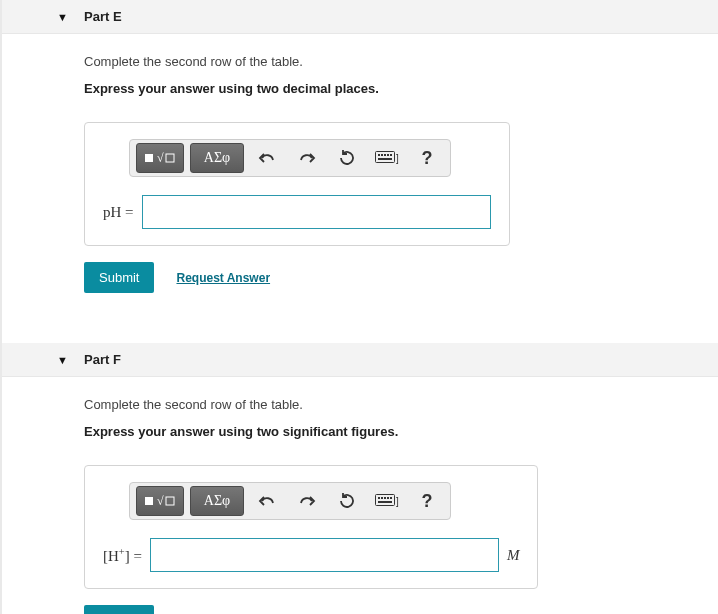  Describe the element at coordinates (387, 432) in the screenshot. I see `express-text: Express your answer using two significan…` at that location.